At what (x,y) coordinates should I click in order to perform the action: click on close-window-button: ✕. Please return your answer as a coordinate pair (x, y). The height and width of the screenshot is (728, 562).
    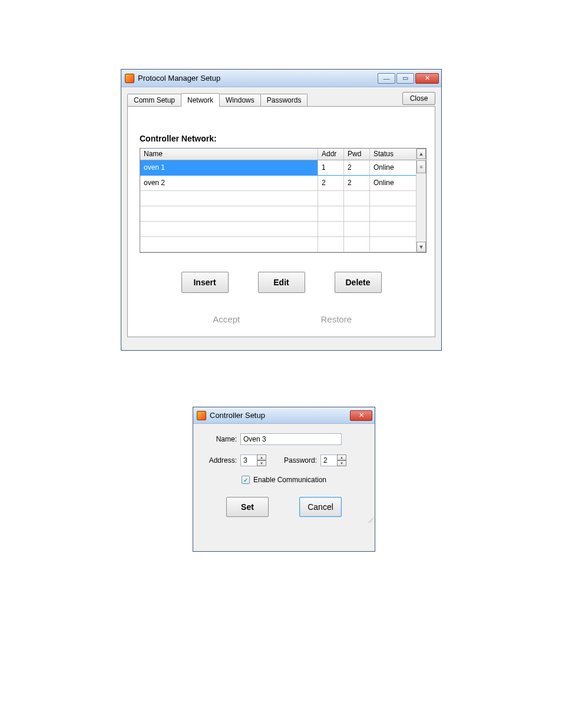
    Looking at the image, I should click on (427, 78).